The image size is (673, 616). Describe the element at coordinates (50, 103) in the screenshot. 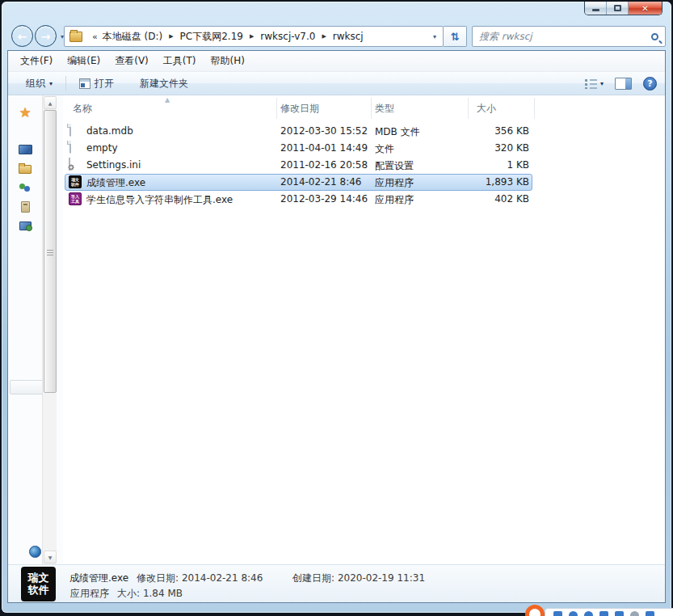

I see `scroll-up-button: ▲` at that location.